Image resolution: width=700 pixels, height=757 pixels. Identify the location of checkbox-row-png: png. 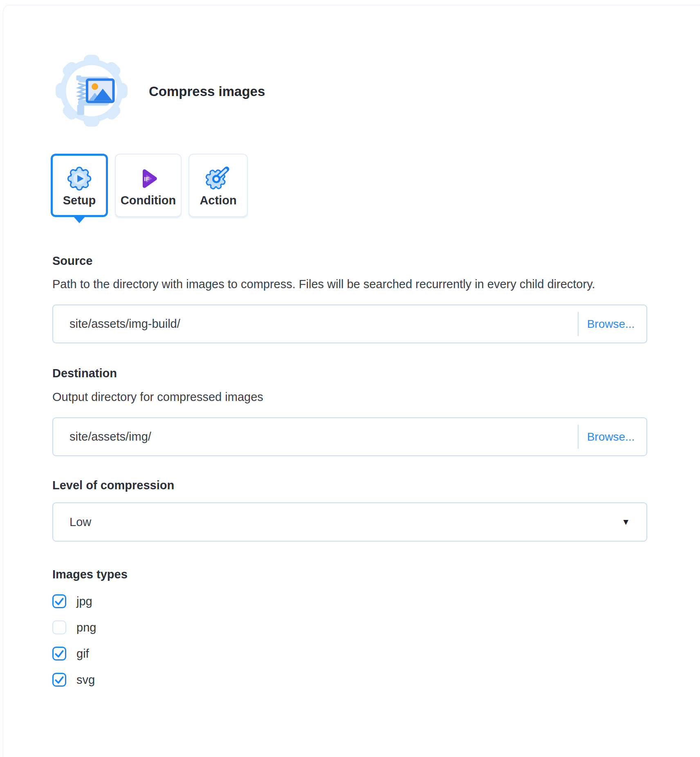
(350, 627).